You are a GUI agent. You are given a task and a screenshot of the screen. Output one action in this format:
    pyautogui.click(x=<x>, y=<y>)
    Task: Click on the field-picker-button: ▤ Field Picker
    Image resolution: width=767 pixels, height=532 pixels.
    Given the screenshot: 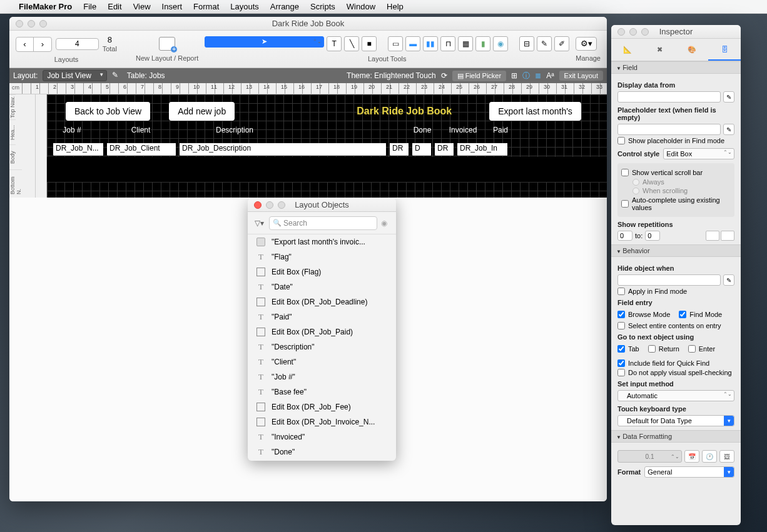 What is the action you would take?
    pyautogui.click(x=479, y=76)
    